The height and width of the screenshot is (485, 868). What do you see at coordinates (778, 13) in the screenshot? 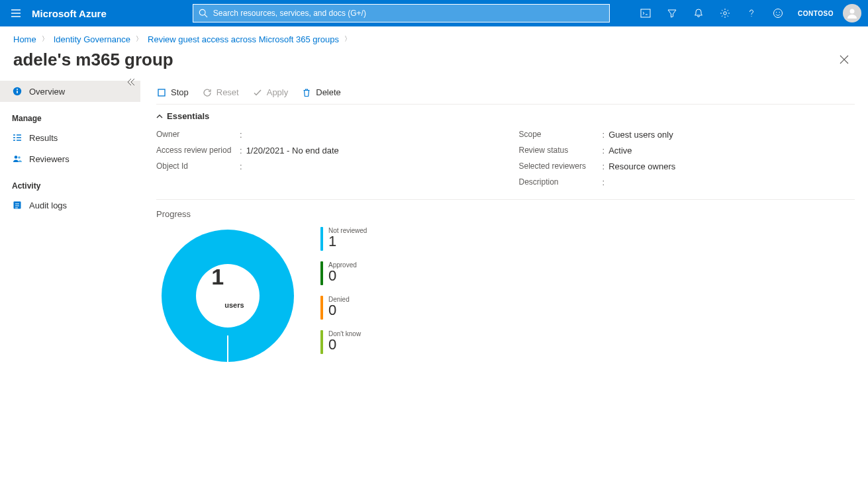
I see `feedback-button` at bounding box center [778, 13].